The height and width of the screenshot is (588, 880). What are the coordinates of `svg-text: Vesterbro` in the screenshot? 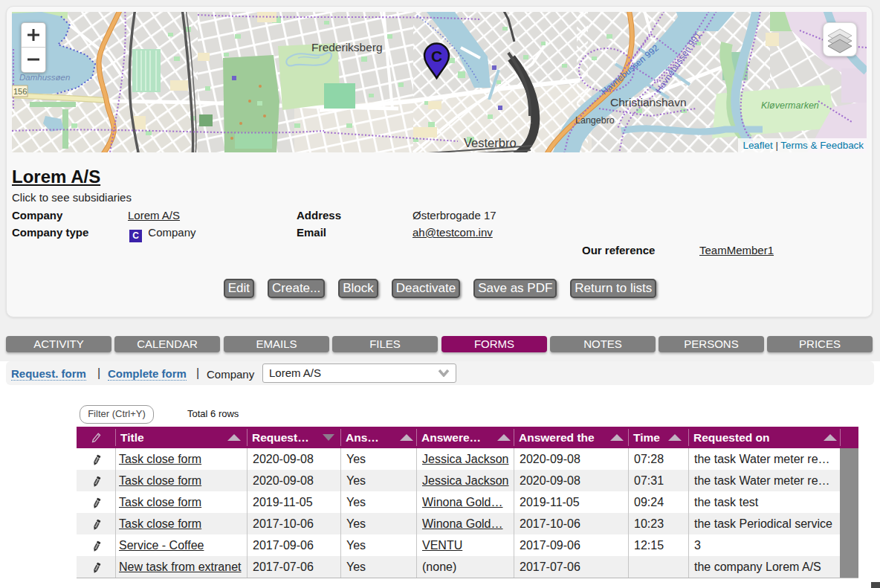 It's located at (491, 143).